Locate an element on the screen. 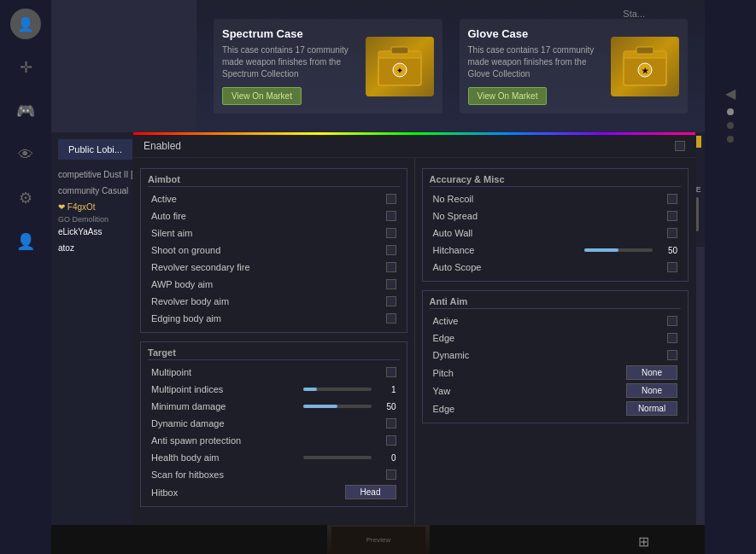 The image size is (756, 554). antiaim-dynamic-label: Dynamic is located at coordinates (550, 355).